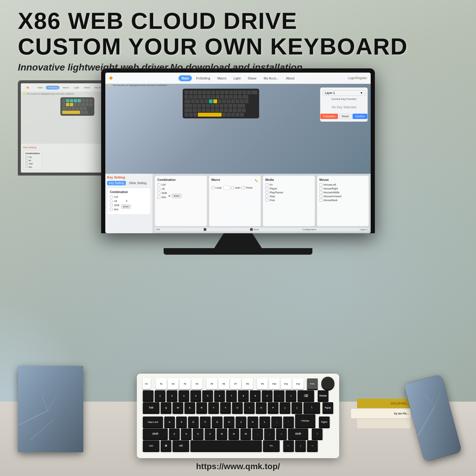 Image resolution: width=476 pixels, height=476 pixels. Describe the element at coordinates (237, 408) in the screenshot. I see `key-u: U` at that location.